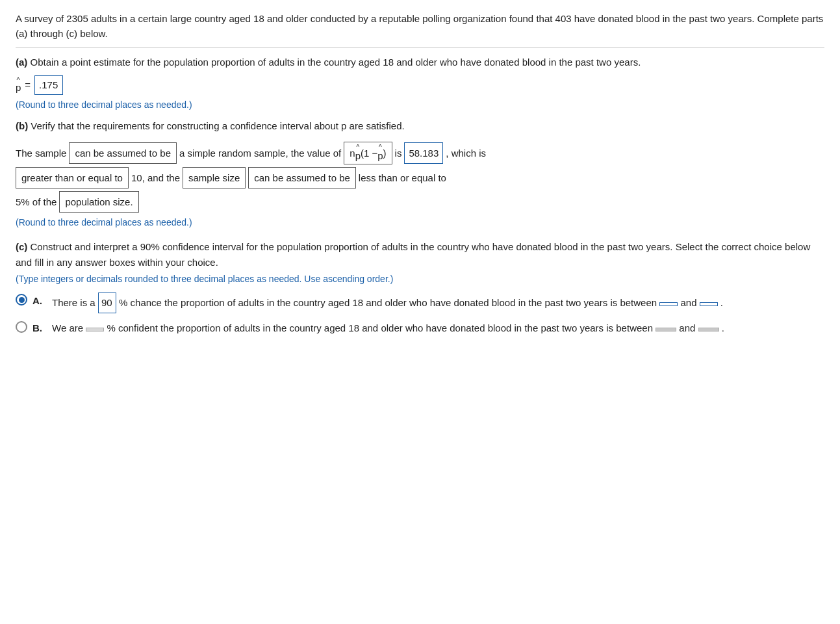 This screenshot has height=624, width=840. What do you see at coordinates (420, 178) in the screenshot?
I see `verify-line-2: greater than or equal to 10, and the sam…` at bounding box center [420, 178].